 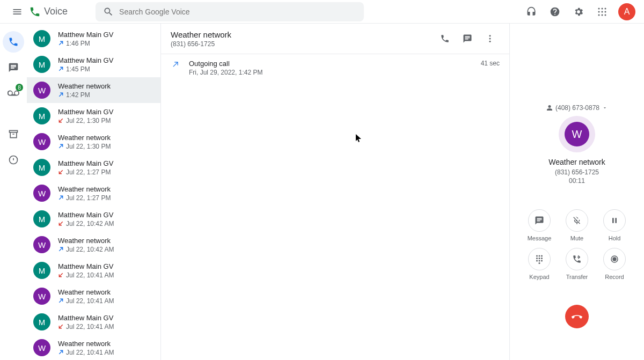 What do you see at coordinates (93, 245) in the screenshot?
I see `call-list-item: WWeather networkJul 22, 10:42 AM` at bounding box center [93, 245].